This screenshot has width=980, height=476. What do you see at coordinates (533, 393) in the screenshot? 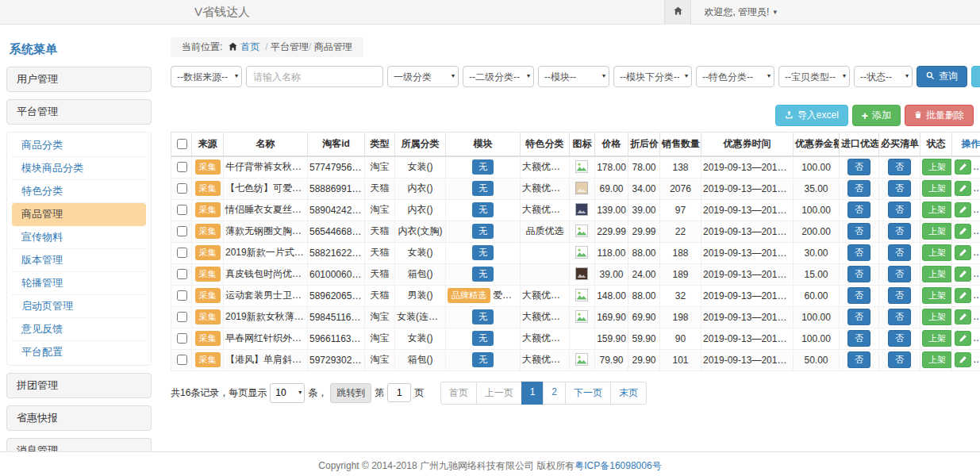
I see `page-button-1: 1` at bounding box center [533, 393].